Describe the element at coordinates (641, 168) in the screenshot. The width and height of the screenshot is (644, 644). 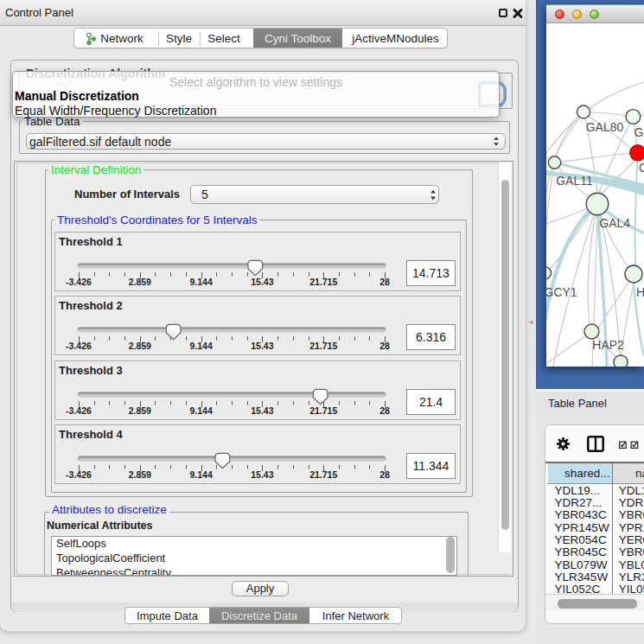
I see `svg-text: CY` at that location.